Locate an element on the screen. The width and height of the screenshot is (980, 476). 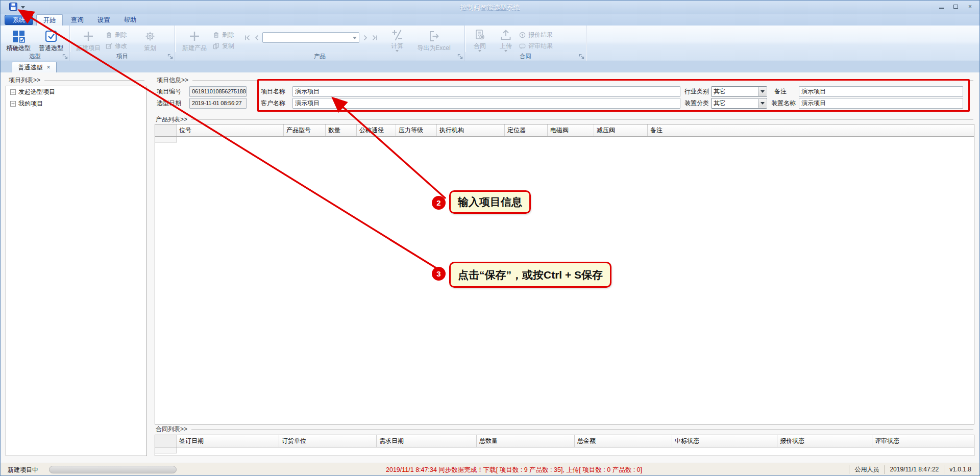
selection-date-label: 选型日期 is located at coordinates (169, 103).